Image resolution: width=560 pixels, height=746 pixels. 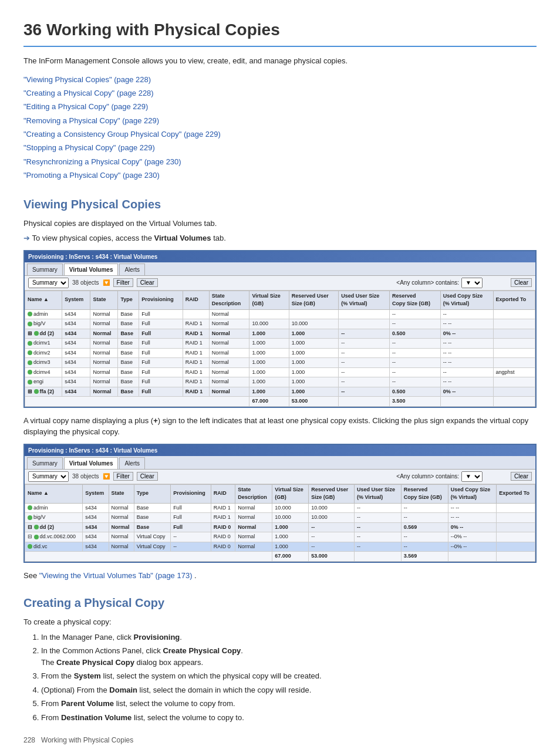 I want to click on ss1-filter-right-label: <Any column> contains:, so click(x=427, y=283).